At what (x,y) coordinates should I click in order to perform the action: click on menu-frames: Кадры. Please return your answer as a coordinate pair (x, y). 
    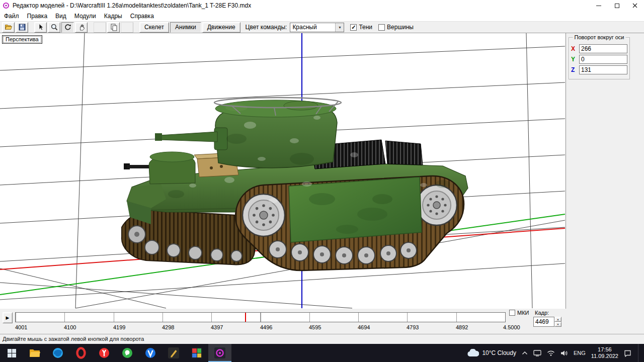
    Looking at the image, I should click on (113, 16).